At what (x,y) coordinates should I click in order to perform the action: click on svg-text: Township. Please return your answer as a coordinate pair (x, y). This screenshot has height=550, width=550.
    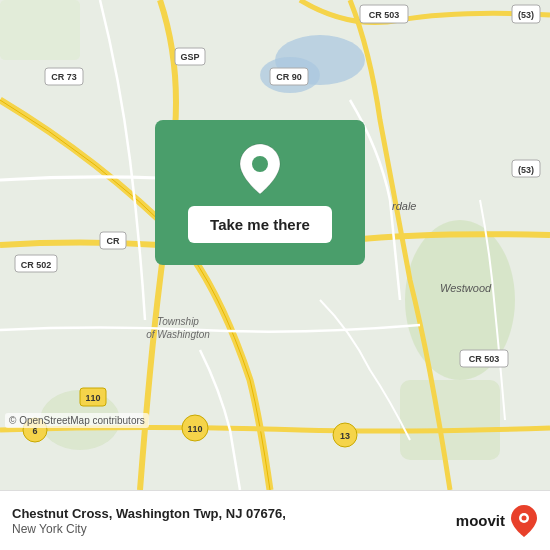
    Looking at the image, I should click on (178, 322).